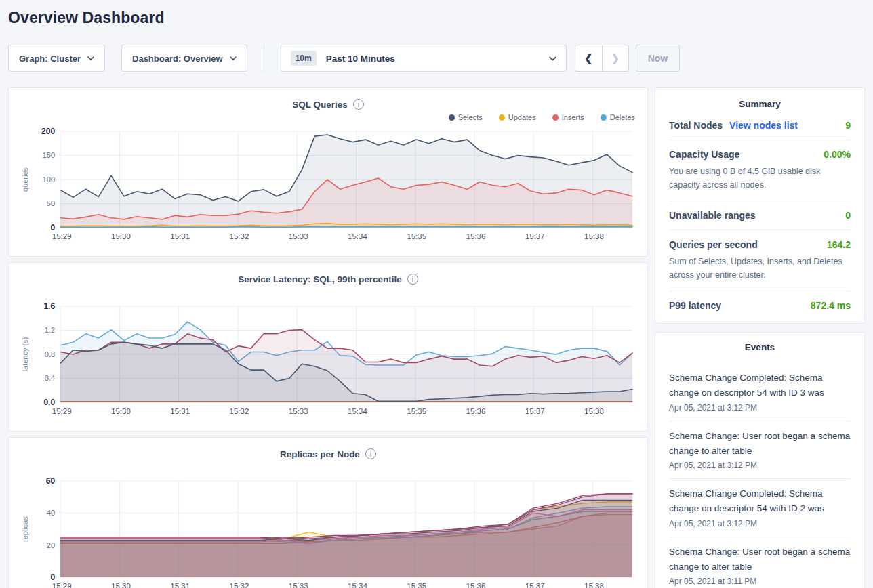 This screenshot has height=588, width=873. I want to click on svg-text: 200, so click(48, 131).